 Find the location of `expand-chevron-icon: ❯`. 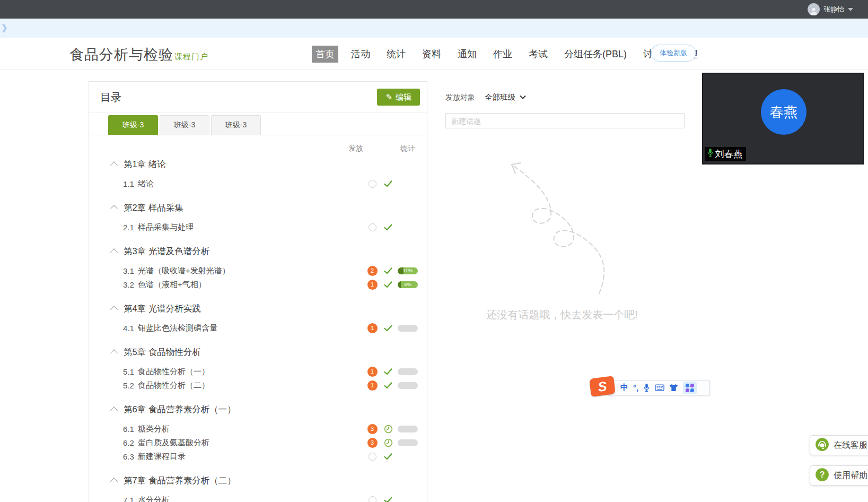

expand-chevron-icon: ❯ is located at coordinates (4, 28).